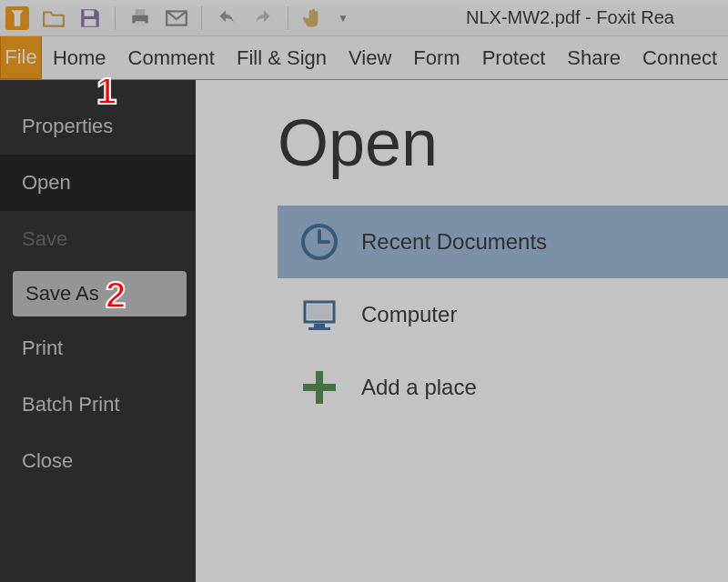  What do you see at coordinates (502, 387) in the screenshot?
I see `open-row-add-place: Add a place` at bounding box center [502, 387].